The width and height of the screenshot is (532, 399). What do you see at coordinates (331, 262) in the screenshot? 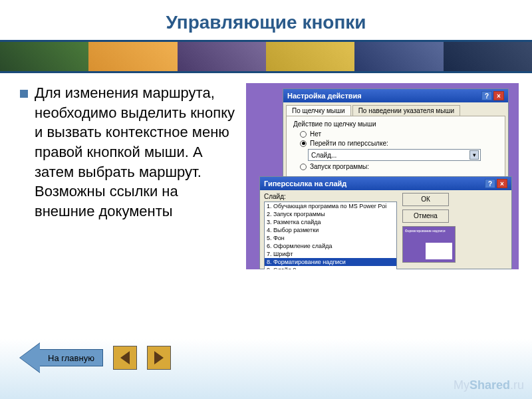
I see `list-item: 8. Форматирование надписи` at bounding box center [331, 262].